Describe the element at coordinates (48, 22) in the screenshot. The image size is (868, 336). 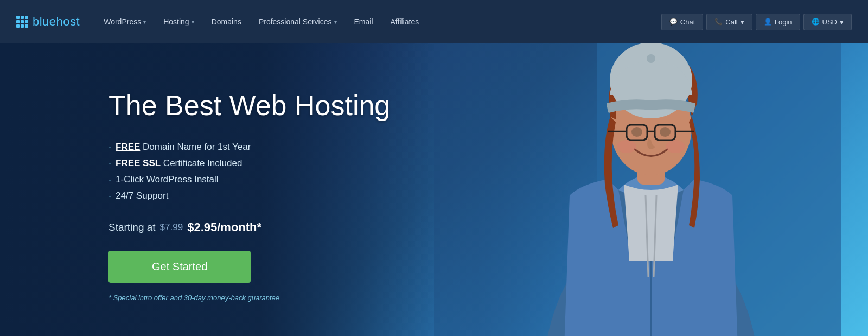
I see `logo: bluehost` at that location.